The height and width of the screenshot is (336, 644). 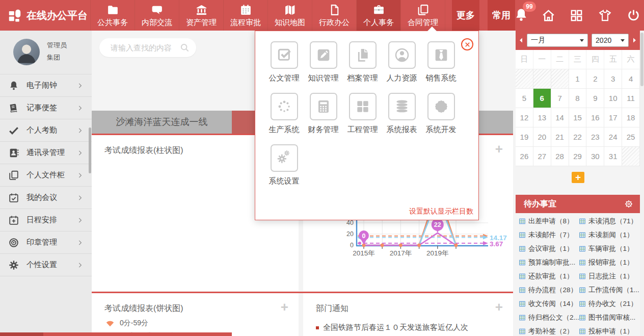 What do you see at coordinates (549, 330) in the screenshot?
I see `todo-item-17: 考勤补签（2）` at bounding box center [549, 330].